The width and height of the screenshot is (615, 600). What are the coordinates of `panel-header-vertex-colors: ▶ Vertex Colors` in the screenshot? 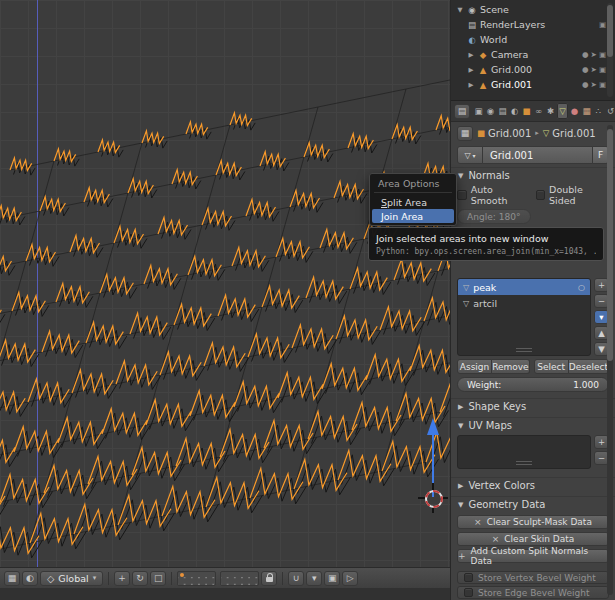 It's located at (533, 485).